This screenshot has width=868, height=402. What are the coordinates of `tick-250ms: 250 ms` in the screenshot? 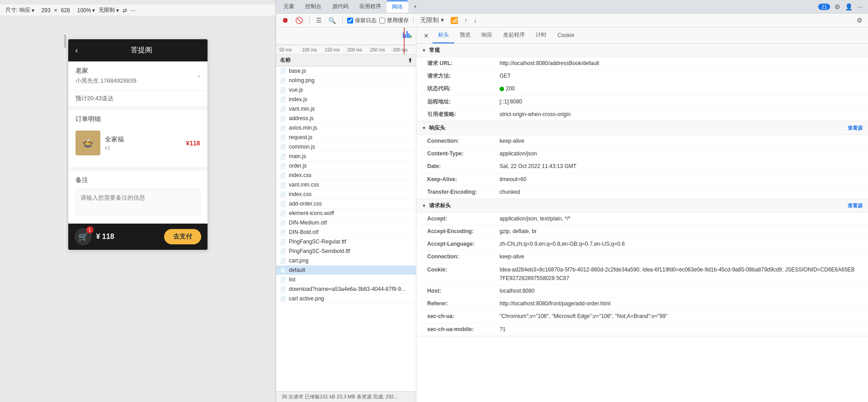 It's located at (380, 50).